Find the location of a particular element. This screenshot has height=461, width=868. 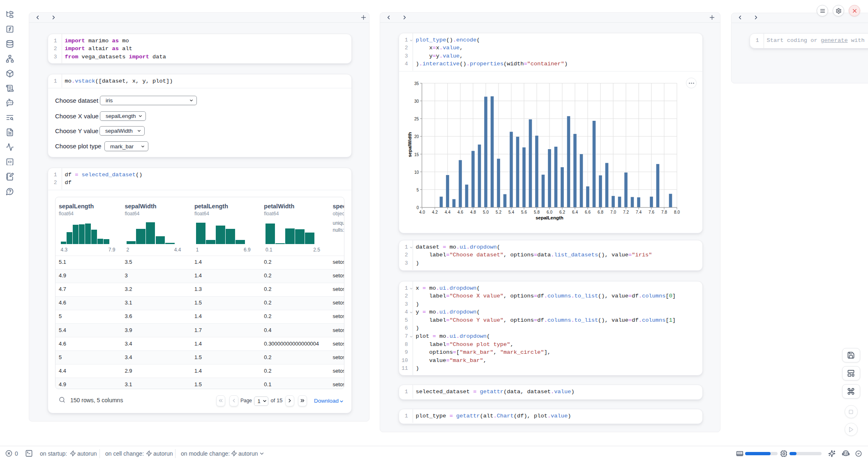

svg-text: 6.2 is located at coordinates (562, 212).